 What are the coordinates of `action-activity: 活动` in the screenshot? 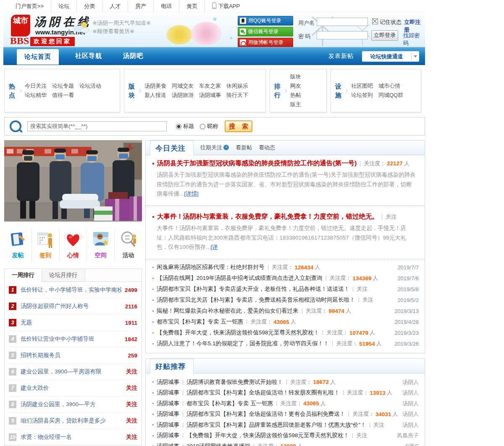 It's located at (128, 245).